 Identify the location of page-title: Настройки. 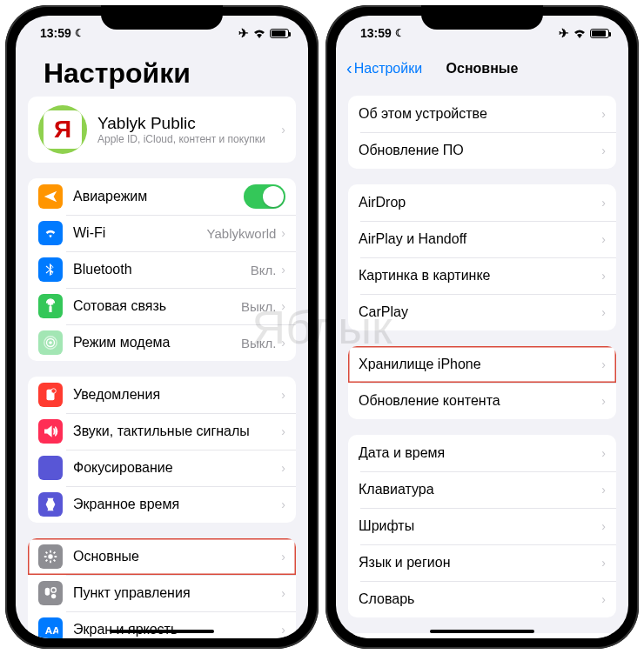
(162, 73).